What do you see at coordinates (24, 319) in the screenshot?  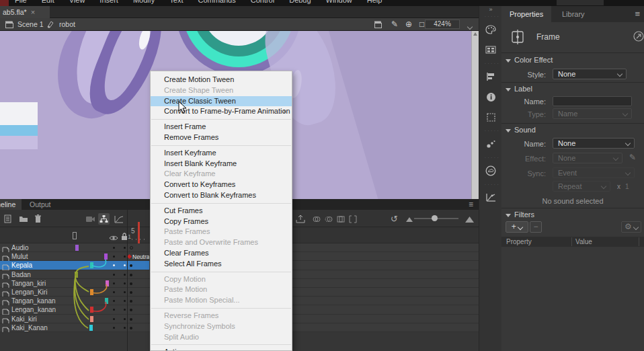 I see `layer-name: Kaki_kiri` at bounding box center [24, 319].